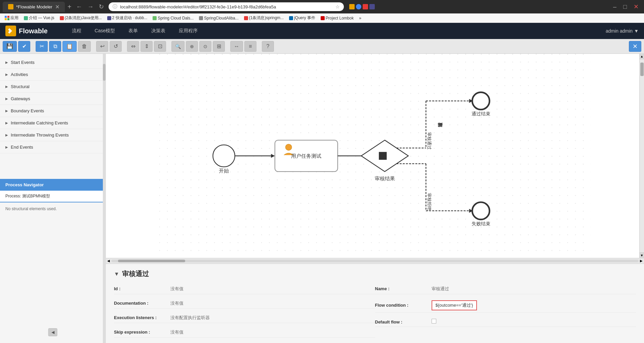  What do you see at coordinates (642, 156) in the screenshot?
I see `canvas-scroll-track` at bounding box center [642, 156].